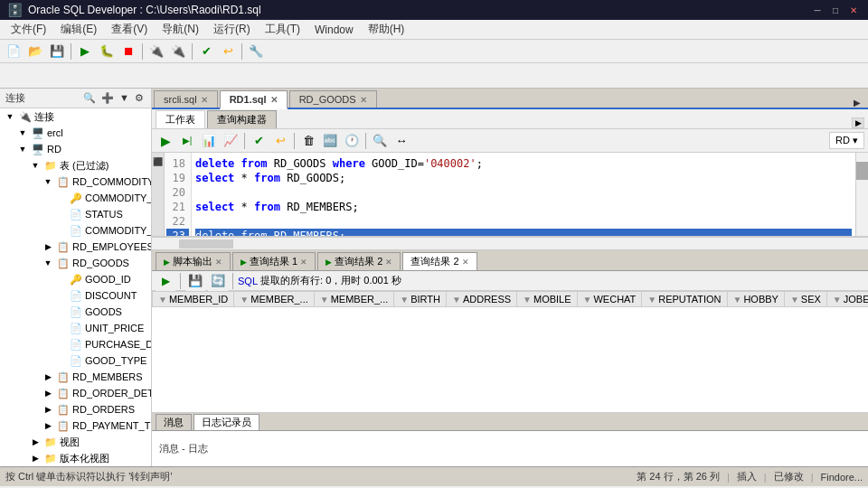 The image size is (868, 488). What do you see at coordinates (35, 165) in the screenshot?
I see `tree-expander-tables: ▼` at bounding box center [35, 165].